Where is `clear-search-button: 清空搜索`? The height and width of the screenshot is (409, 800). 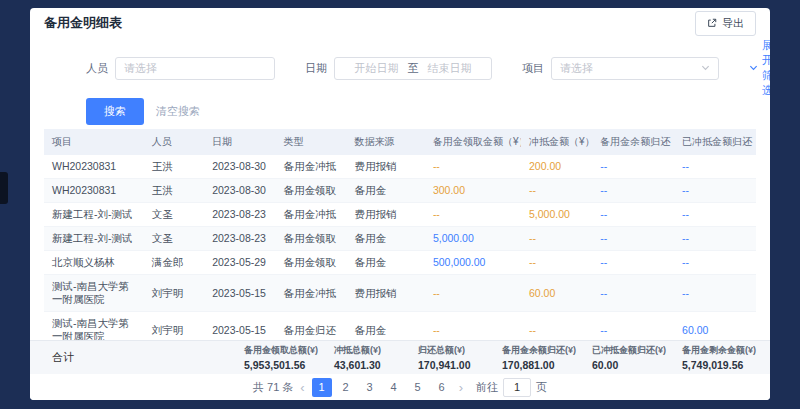 clear-search-button: 清空搜索 is located at coordinates (178, 112).